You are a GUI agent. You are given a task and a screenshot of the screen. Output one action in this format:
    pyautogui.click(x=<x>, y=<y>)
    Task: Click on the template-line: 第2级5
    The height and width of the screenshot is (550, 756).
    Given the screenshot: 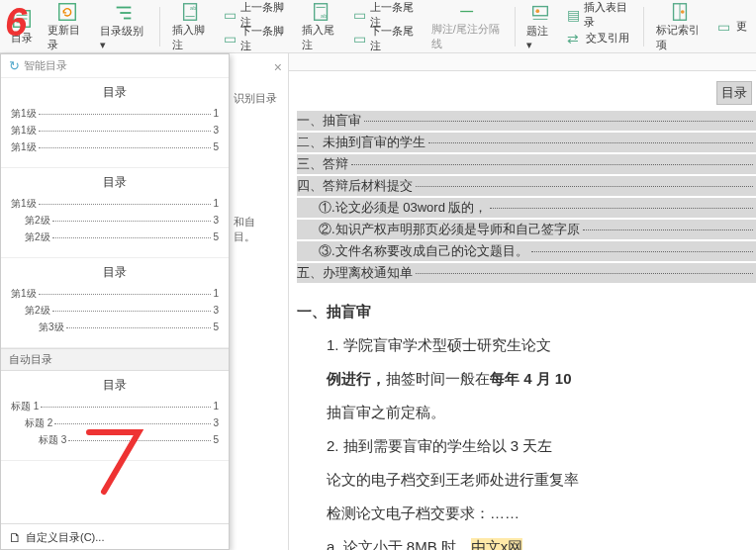 What is the action you would take?
    pyautogui.click(x=115, y=237)
    